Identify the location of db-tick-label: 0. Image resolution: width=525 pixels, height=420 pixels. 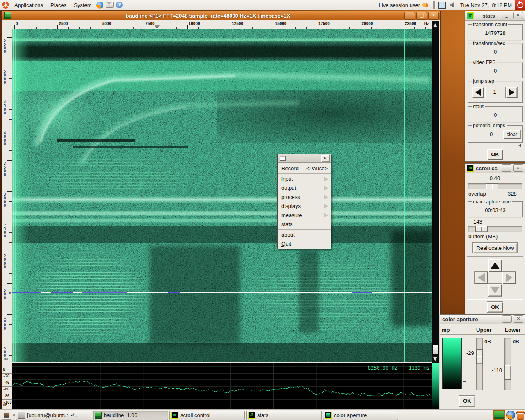
(4, 370).